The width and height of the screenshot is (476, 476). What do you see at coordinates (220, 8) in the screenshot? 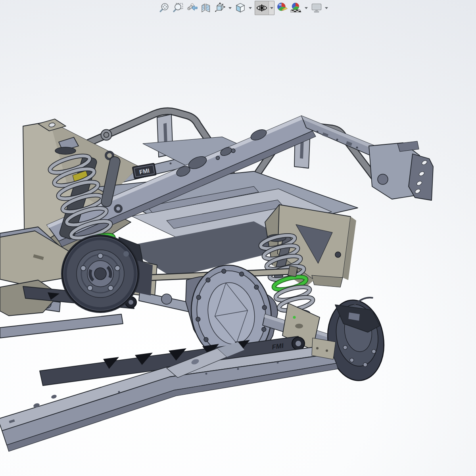
I see `view-orientation-button` at bounding box center [220, 8].